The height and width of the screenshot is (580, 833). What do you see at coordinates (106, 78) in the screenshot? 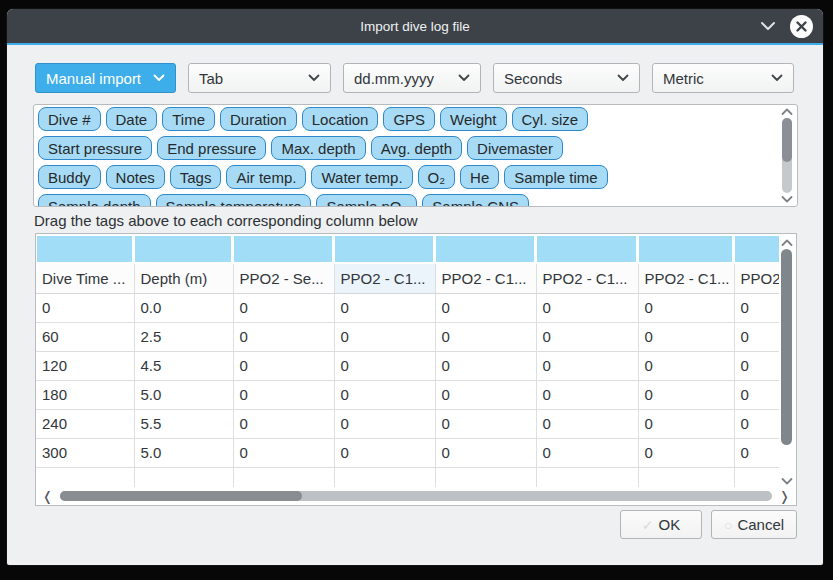
I see `import-mode-select: Manual import` at bounding box center [106, 78].